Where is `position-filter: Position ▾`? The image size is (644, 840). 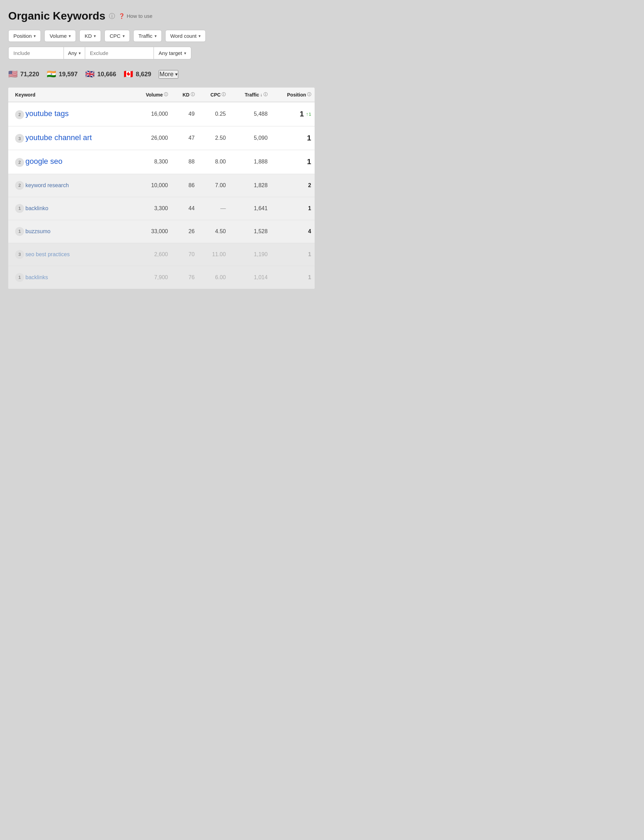
position-filter: Position ▾ is located at coordinates (25, 36).